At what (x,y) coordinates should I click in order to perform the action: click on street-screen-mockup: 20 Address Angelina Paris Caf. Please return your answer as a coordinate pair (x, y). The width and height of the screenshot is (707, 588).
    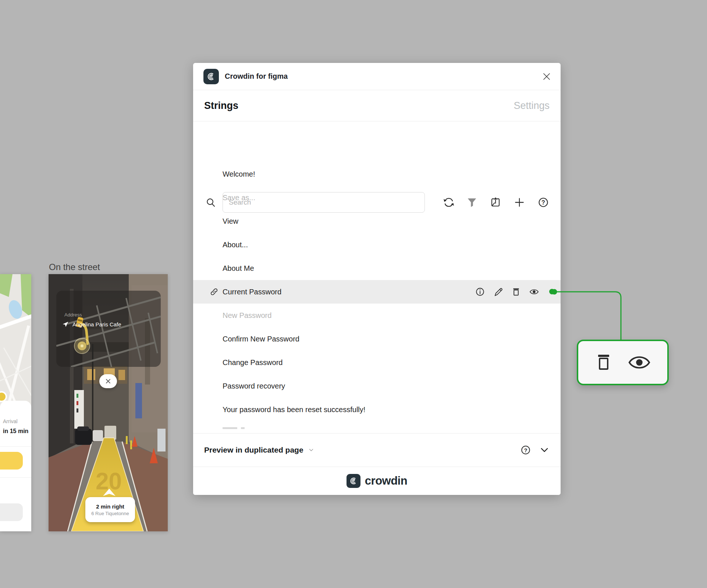
    Looking at the image, I should click on (108, 403).